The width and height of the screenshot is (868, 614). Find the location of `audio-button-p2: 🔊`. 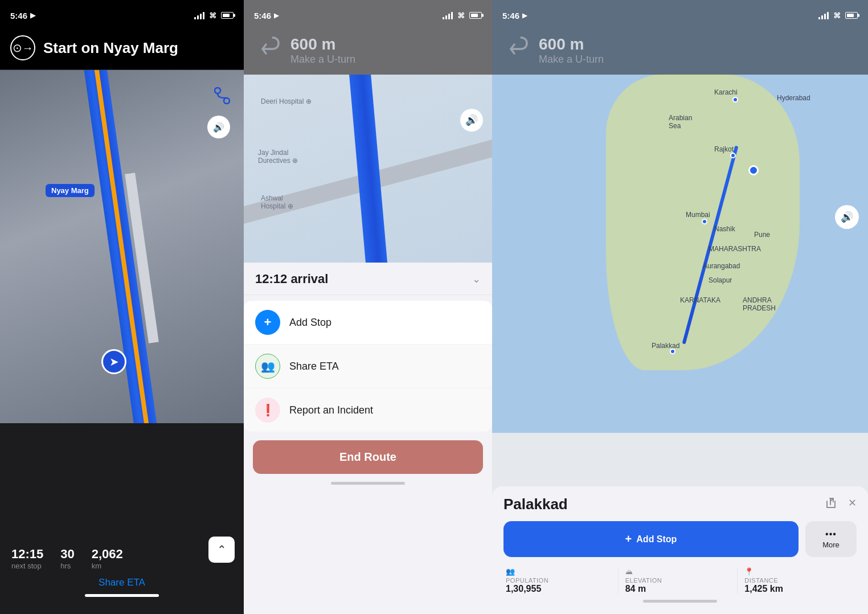

audio-button-p2: 🔊 is located at coordinates (472, 120).